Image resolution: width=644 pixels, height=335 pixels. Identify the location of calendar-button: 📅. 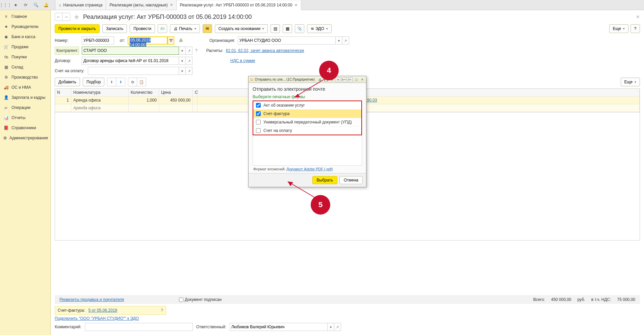
(171, 40).